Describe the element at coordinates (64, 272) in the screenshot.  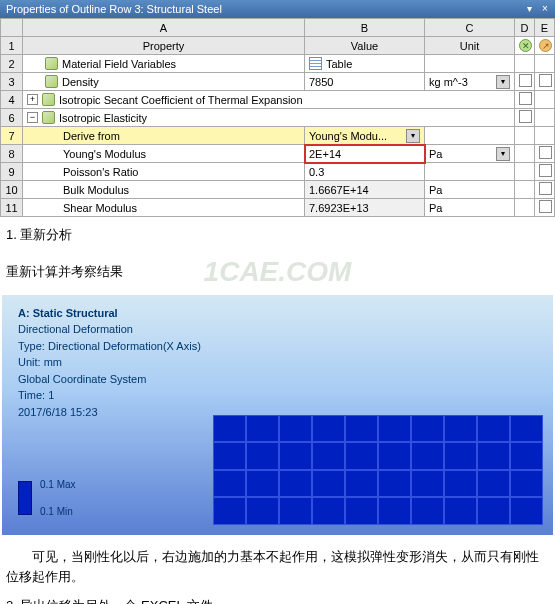
I see `step-1-sub: 重新计算并考察结果` at that location.